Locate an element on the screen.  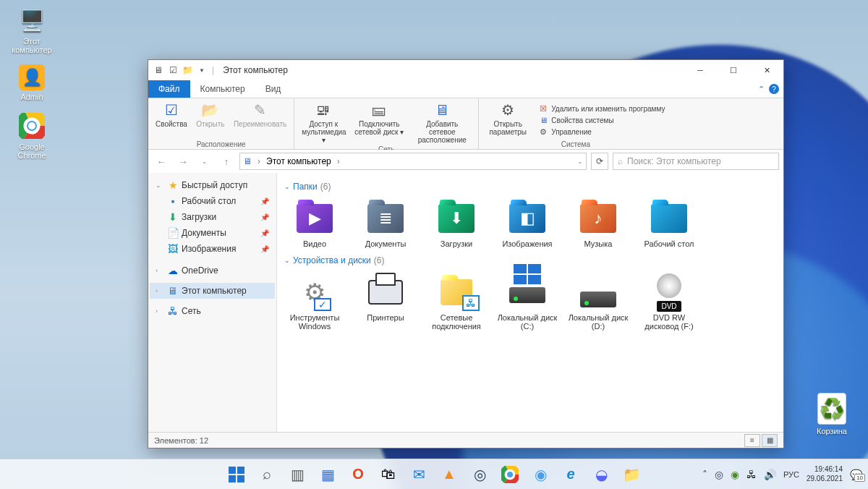
tray-steam-icon: ◎ is located at coordinates (719, 475).